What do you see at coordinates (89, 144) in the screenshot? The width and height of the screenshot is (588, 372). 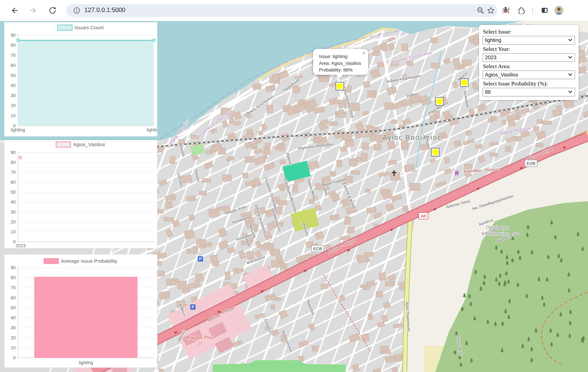 I see `chart-legend-label: Agios_Vasilios` at bounding box center [89, 144].